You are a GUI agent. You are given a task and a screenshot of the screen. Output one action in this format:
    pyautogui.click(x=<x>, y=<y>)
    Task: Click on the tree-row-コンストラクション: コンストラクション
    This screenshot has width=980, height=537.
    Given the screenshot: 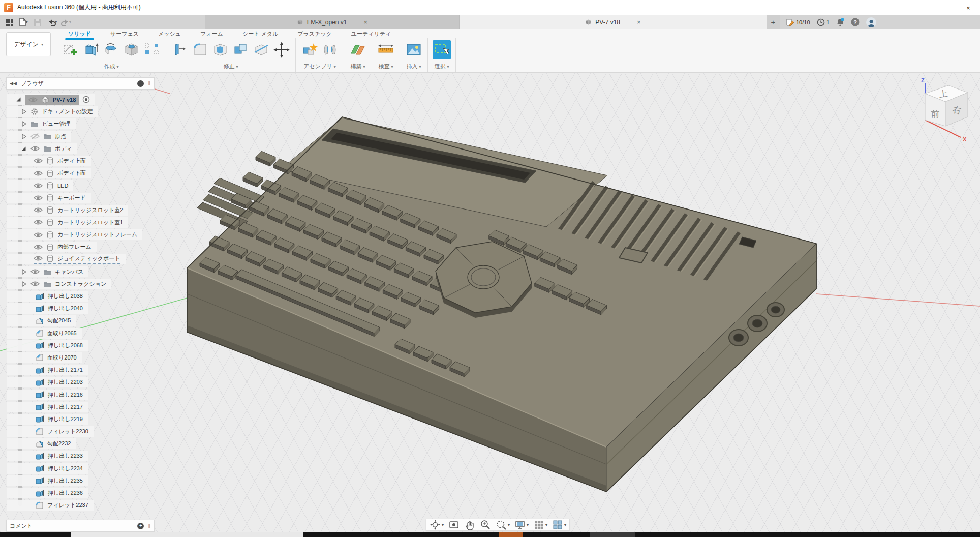 What is the action you would take?
    pyautogui.click(x=59, y=284)
    